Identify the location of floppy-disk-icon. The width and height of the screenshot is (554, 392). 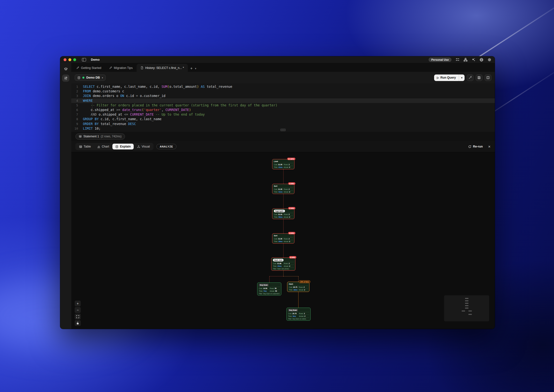
(479, 78).